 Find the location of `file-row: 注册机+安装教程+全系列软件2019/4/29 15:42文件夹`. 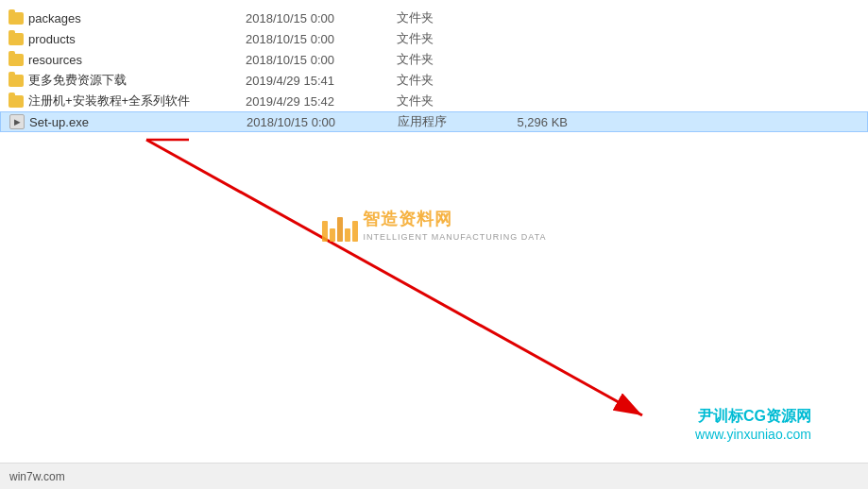

file-row: 注册机+安装教程+全系列软件2019/4/29 15:42文件夹 is located at coordinates (434, 101).